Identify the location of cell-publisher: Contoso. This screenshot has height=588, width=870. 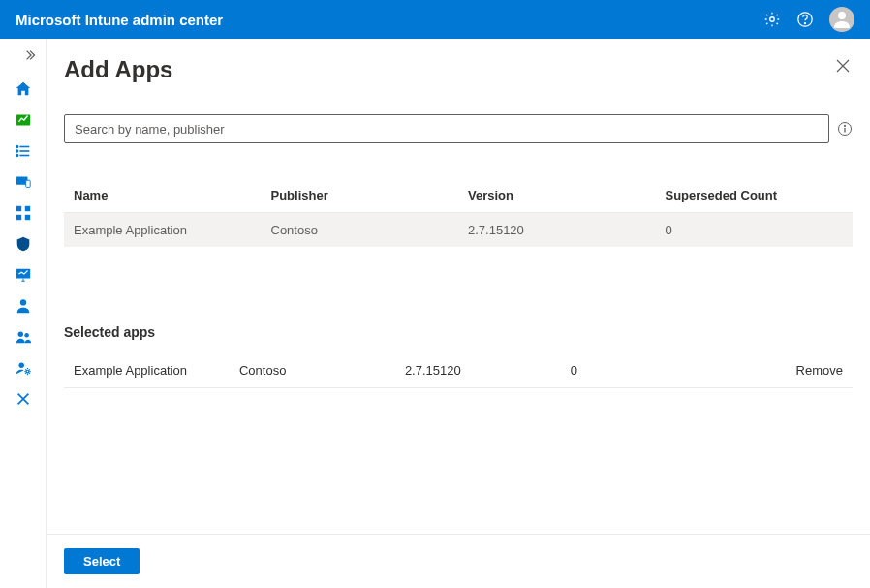
(360, 231).